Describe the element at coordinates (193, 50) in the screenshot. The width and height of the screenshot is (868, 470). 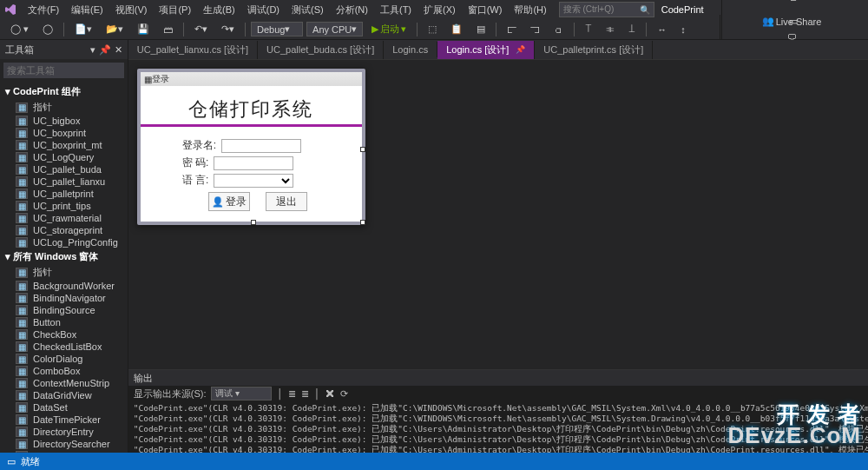
I see `tab-1: UC_pallet_lianxu.cs [设计]` at that location.